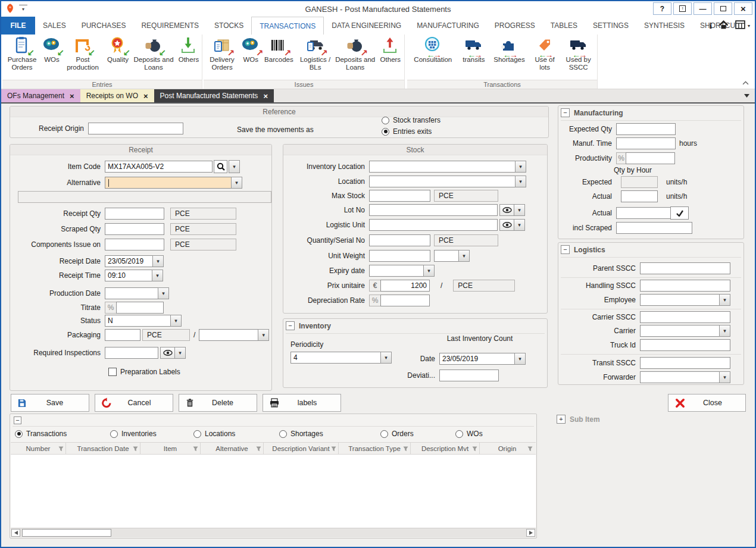 This screenshot has width=756, height=548. I want to click on receipt-origin-input, so click(136, 129).